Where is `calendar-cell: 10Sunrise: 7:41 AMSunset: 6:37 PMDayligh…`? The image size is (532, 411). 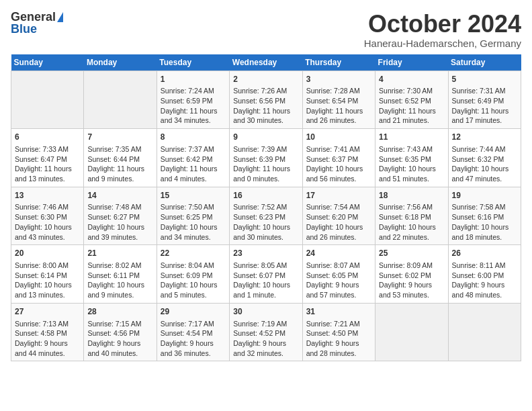 calendar-cell: 10Sunrise: 7:41 AMSunset: 6:37 PMDayligh… is located at coordinates (339, 158).